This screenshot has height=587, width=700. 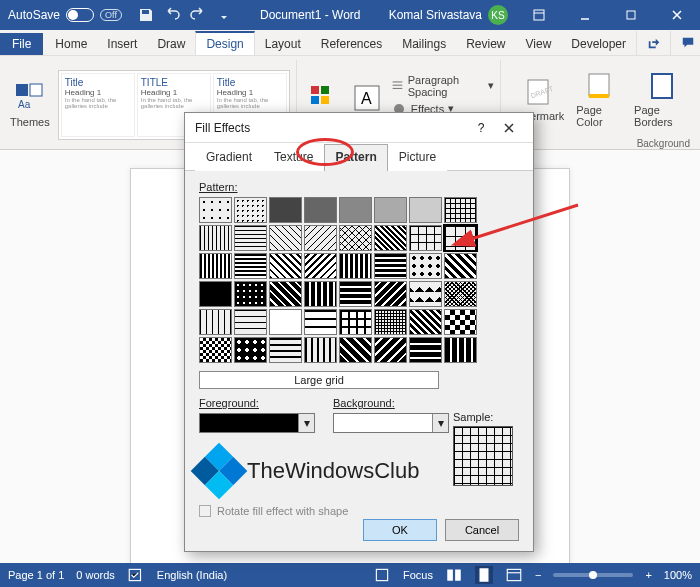 What do you see at coordinates (593, 575) in the screenshot?
I see `zoom-slider` at bounding box center [593, 575].